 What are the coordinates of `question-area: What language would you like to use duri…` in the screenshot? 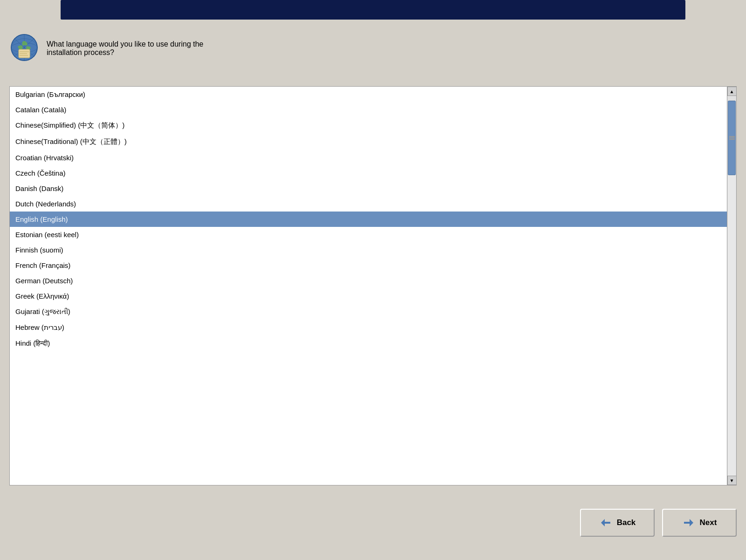 It's located at (106, 48).